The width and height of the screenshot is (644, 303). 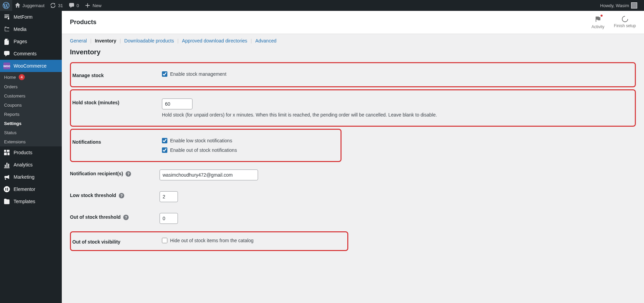 I want to click on recipient-input, so click(x=209, y=175).